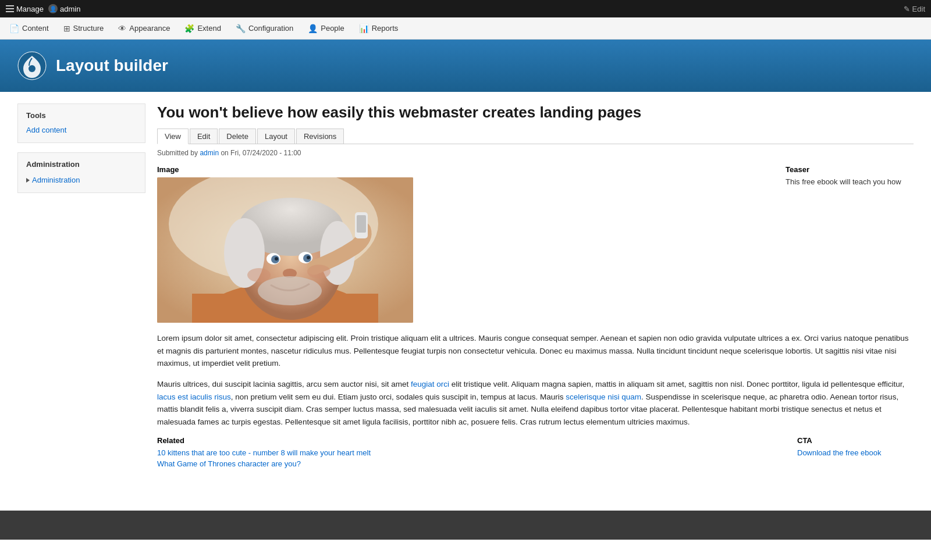  Describe the element at coordinates (53, 9) in the screenshot. I see `user-icon: 👤` at that location.